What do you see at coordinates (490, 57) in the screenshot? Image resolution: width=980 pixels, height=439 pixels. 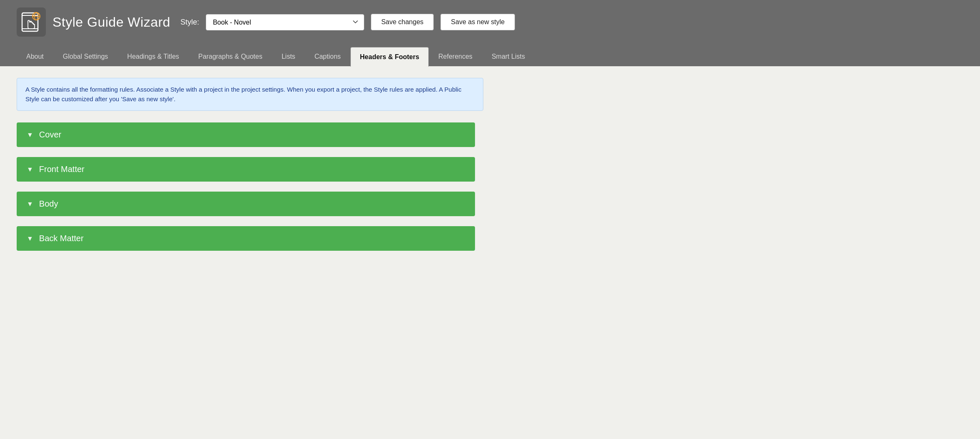 I see `nav-tabs: About Global Settings Headings & Titles …` at bounding box center [490, 57].